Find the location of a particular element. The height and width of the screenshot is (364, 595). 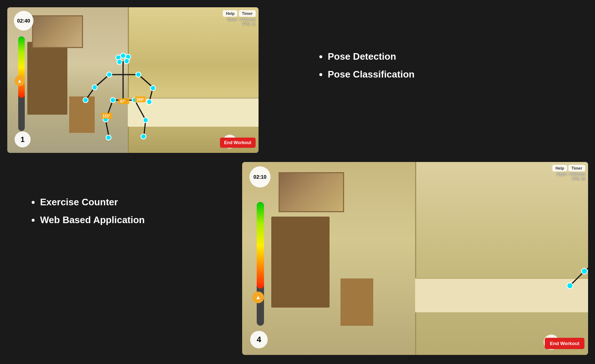

progress-bar-bottom is located at coordinates (260, 264).